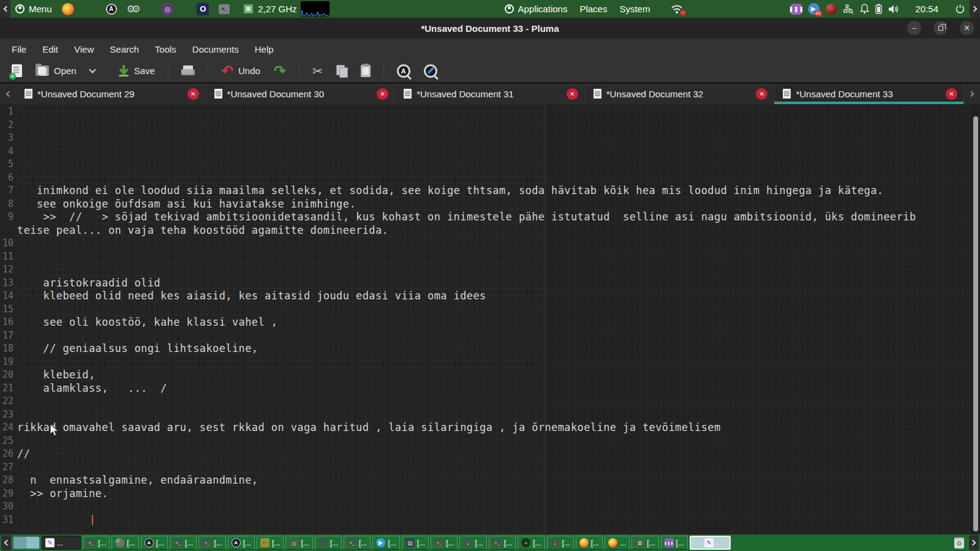  I want to click on editor-line: 17, so click(490, 336).